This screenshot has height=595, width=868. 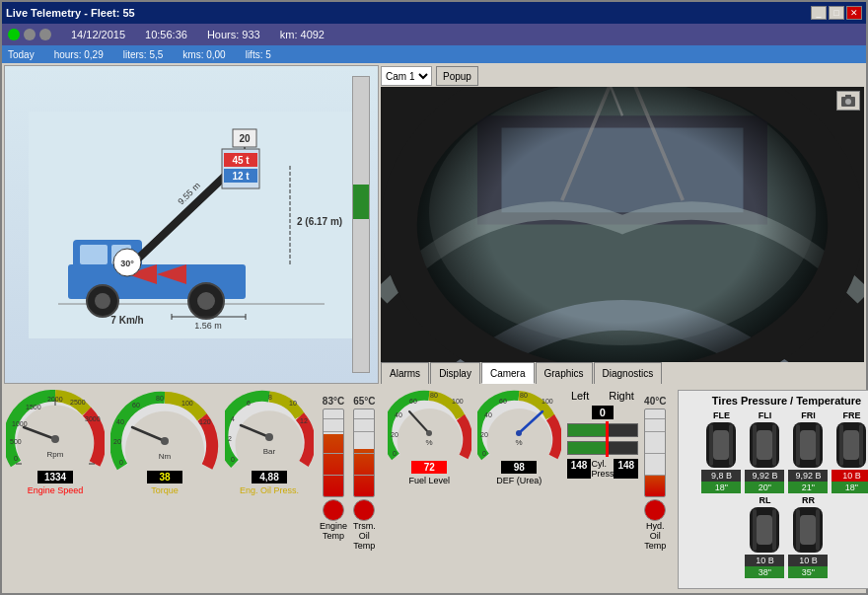 What do you see at coordinates (117, 442) in the screenshot?
I see `svg-text: 20` at bounding box center [117, 442].